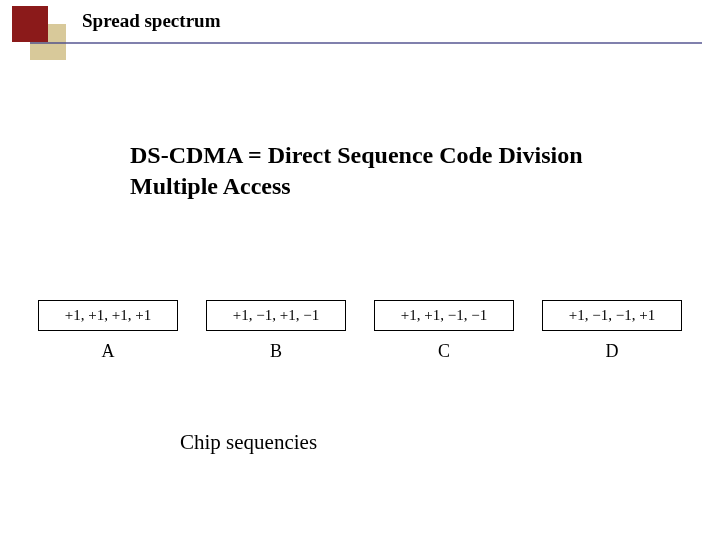 This screenshot has width=720, height=540. I want to click on chip-col-a: +1, +1, +1, +1 A, so click(108, 331).